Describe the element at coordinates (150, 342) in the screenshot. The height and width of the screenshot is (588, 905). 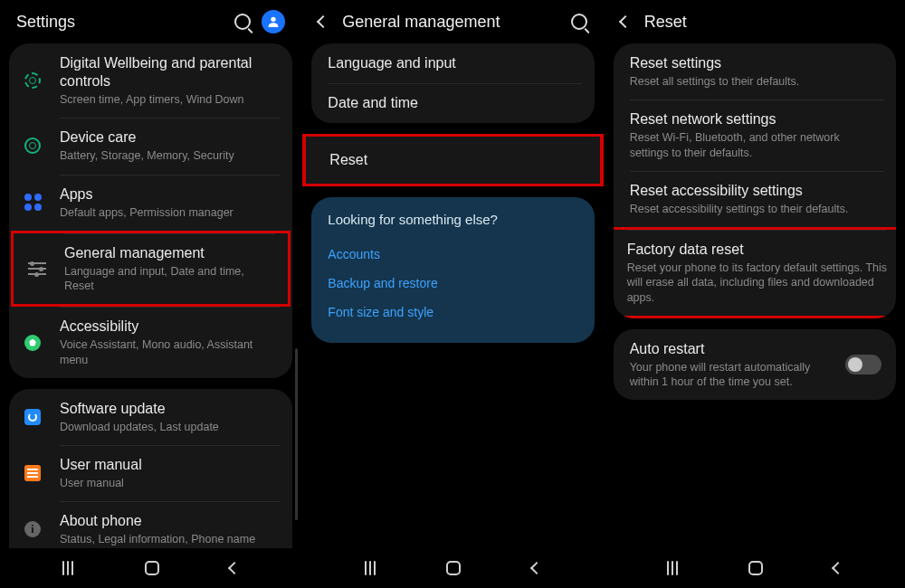
I see `item-accessibility: Accessibility Voice Assistant, Mono audi…` at that location.